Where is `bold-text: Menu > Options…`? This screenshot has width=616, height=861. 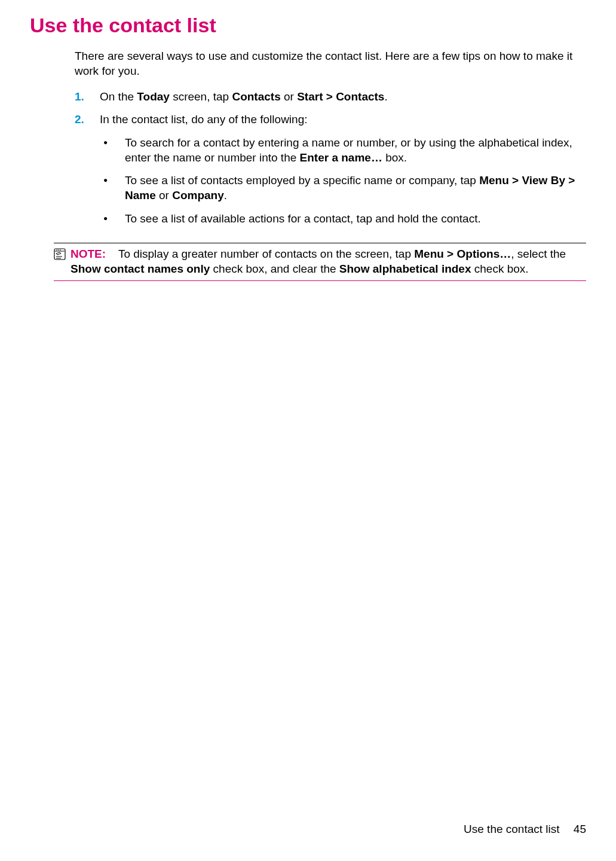 bold-text: Menu > Options… is located at coordinates (462, 254).